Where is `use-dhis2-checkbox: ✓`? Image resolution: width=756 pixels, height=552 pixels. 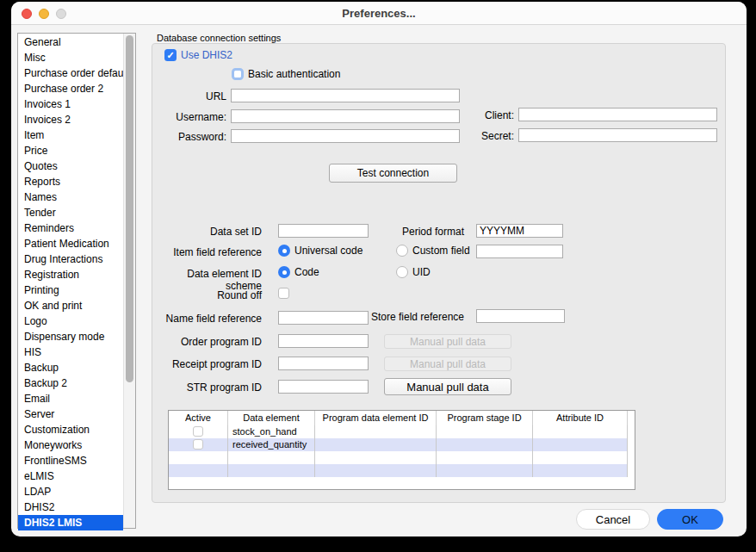 use-dhis2-checkbox: ✓ is located at coordinates (170, 55).